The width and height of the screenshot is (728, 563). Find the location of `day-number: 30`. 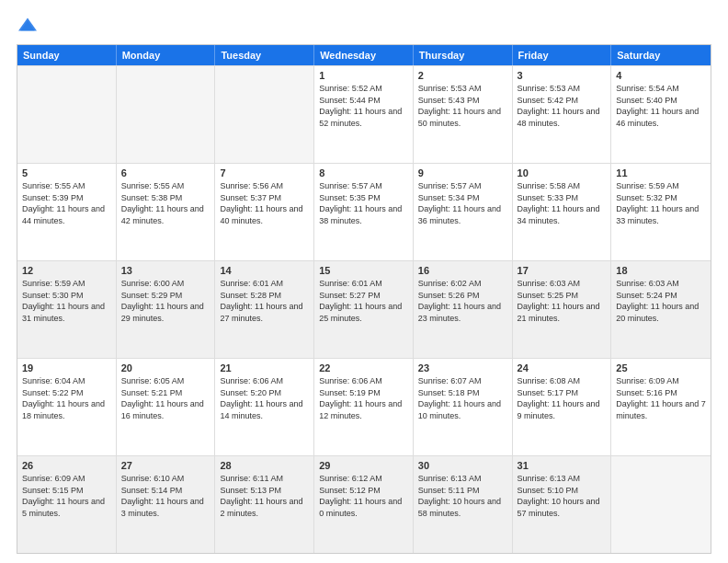

day-number: 30 is located at coordinates (463, 465).